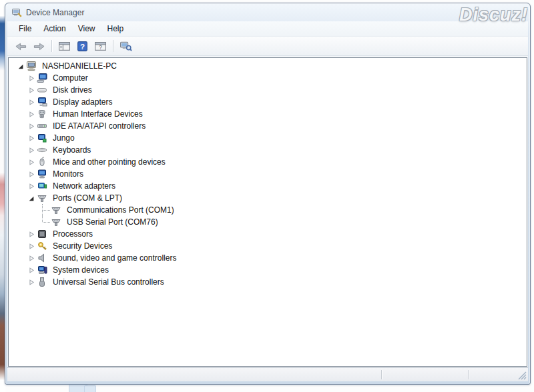 The width and height of the screenshot is (534, 392). Describe the element at coordinates (268, 150) in the screenshot. I see `tree-item-keyboards: Keyboards` at that location.